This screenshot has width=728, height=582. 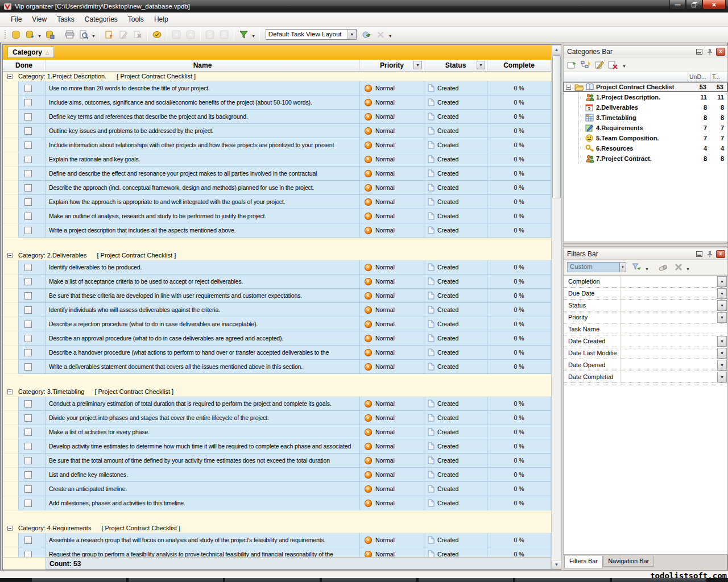 What do you see at coordinates (282, 475) in the screenshot?
I see `task-row: List and define key milestones. Normal C…` at bounding box center [282, 475].